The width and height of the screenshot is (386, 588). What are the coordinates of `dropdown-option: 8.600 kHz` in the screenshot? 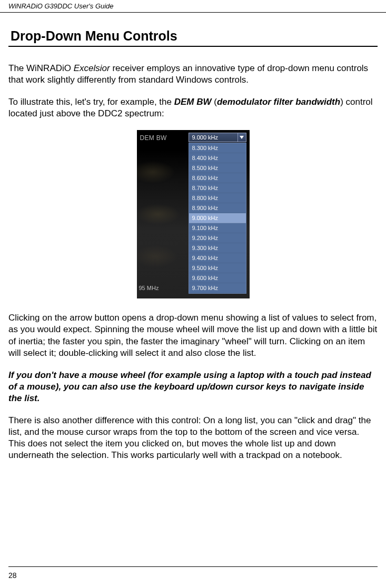 It's located at (217, 178).